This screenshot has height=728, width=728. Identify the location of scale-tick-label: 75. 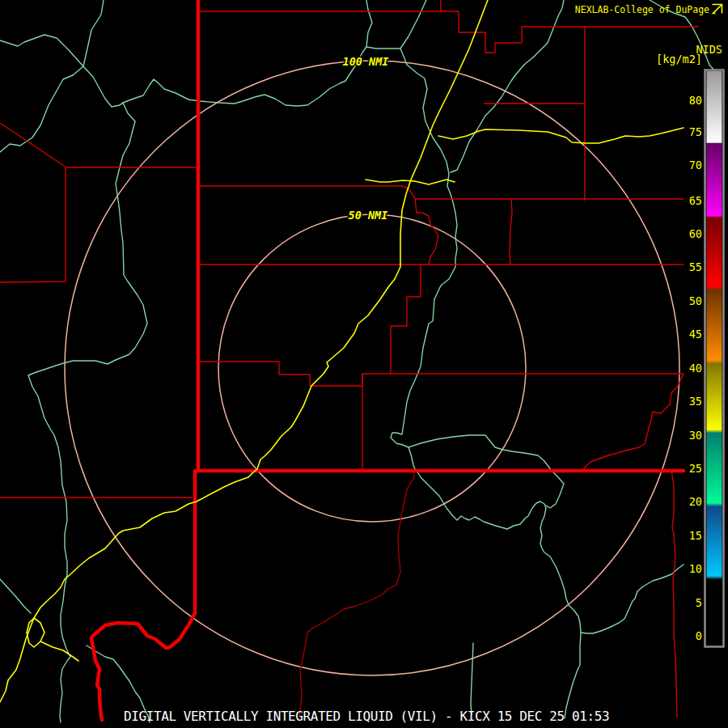
(696, 132).